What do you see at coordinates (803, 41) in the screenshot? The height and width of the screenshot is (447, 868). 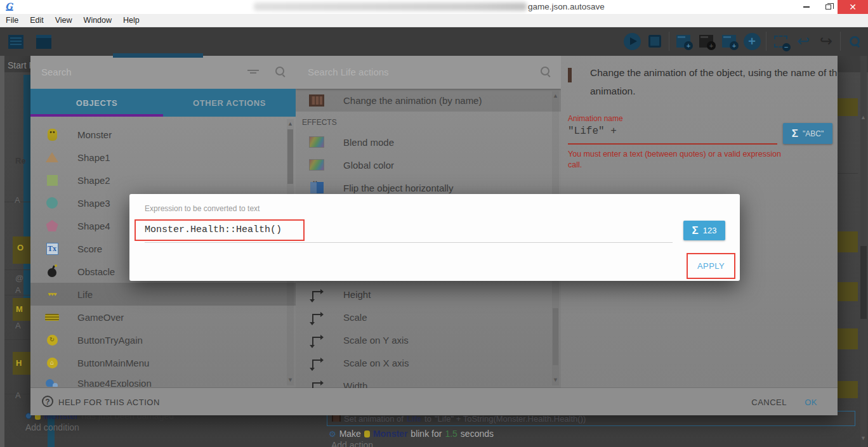 I see `undo-button: ↩` at bounding box center [803, 41].